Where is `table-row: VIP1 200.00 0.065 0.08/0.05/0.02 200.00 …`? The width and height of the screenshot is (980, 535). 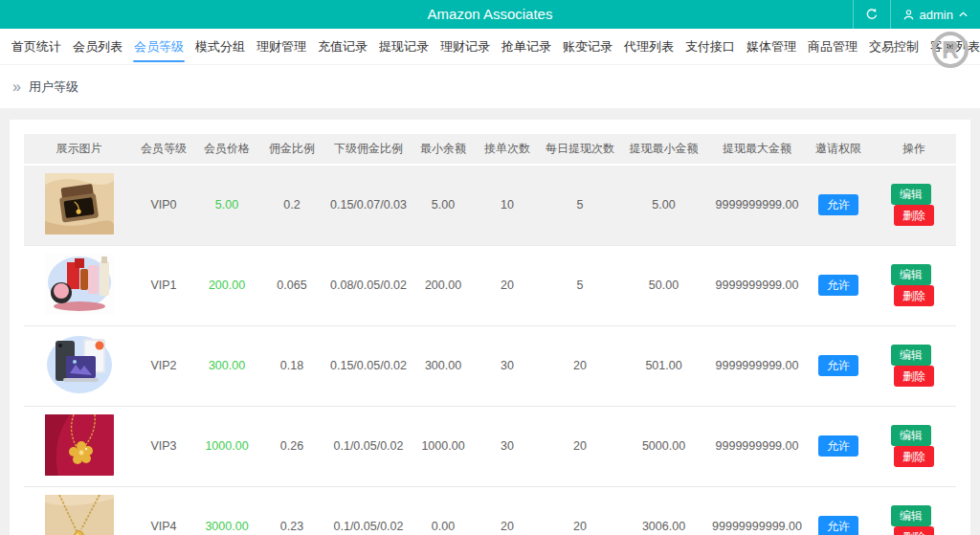
table-row: VIP1 200.00 0.065 0.08/0.05/0.02 200.00 … is located at coordinates (490, 285).